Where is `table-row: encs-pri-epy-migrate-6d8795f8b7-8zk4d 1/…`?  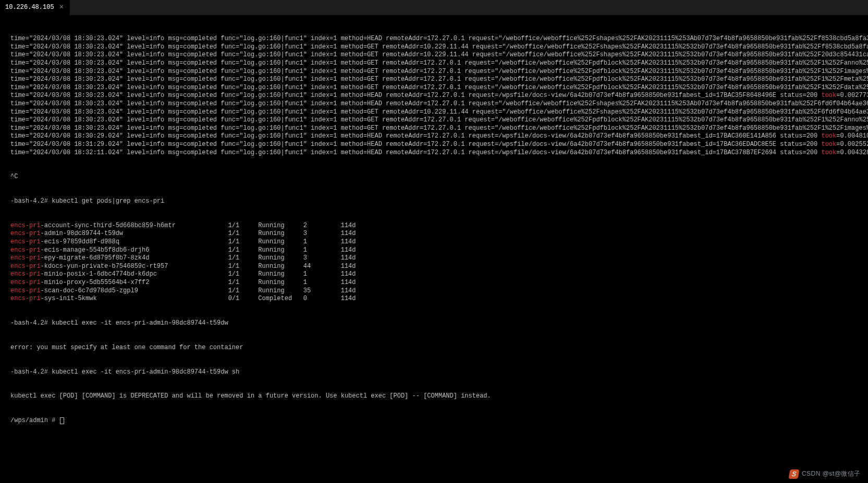
table-row: encs-pri-epy-migrate-6d8795f8b7-8zk4d 1/… is located at coordinates (438, 258).